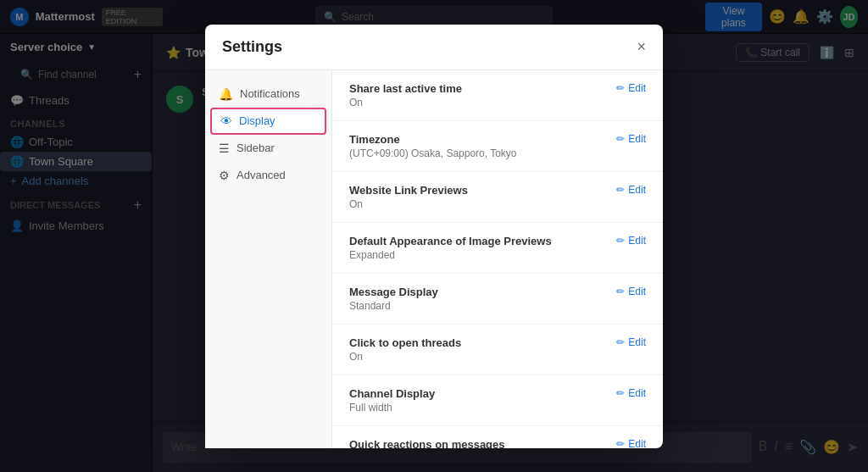 This screenshot has width=868, height=472. I want to click on edit-link-quick-reactions: ✏Edit, so click(631, 443).